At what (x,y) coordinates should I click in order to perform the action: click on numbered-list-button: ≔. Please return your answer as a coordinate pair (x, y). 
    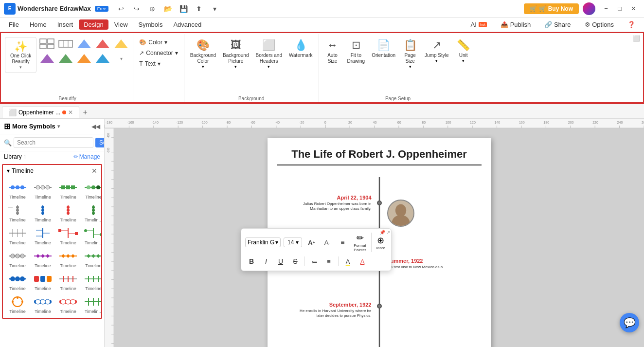
    Looking at the image, I should click on (314, 261).